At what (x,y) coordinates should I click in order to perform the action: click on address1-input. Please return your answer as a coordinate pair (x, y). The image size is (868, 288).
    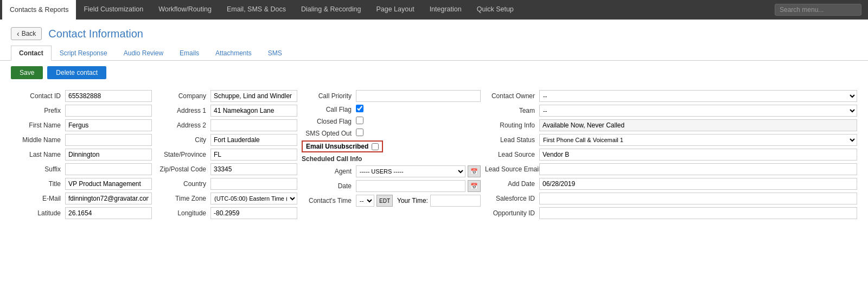
    Looking at the image, I should click on (254, 111).